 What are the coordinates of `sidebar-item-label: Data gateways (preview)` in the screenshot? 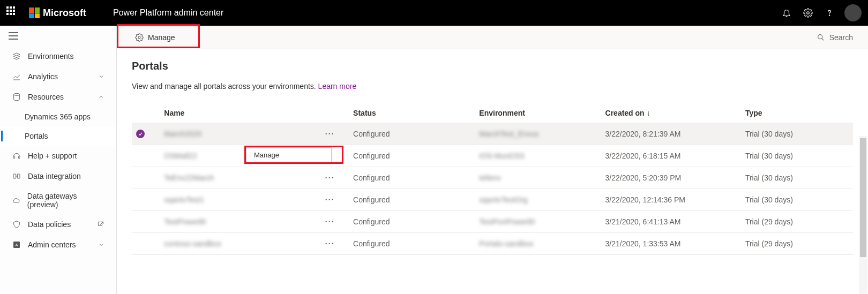 It's located at (66, 200).